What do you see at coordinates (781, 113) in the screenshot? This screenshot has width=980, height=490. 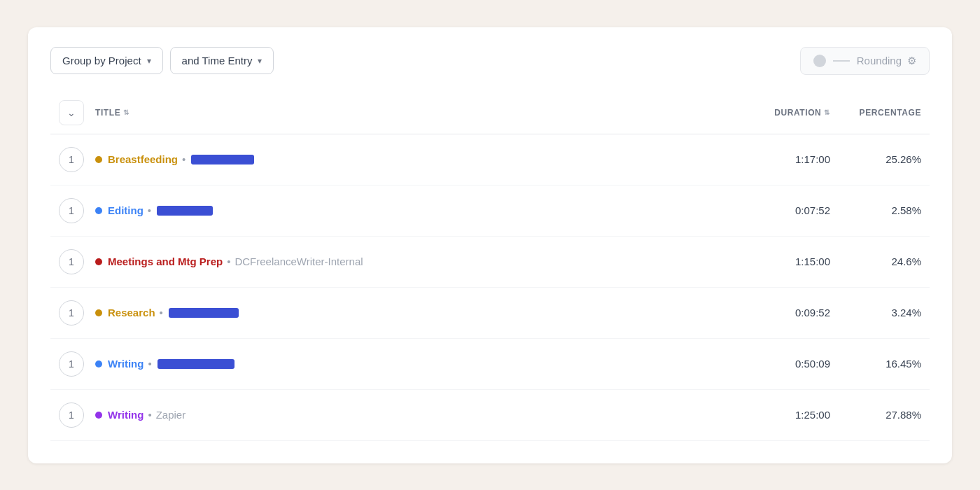 I see `duration-column-header: DURATION ⇅` at bounding box center [781, 113].